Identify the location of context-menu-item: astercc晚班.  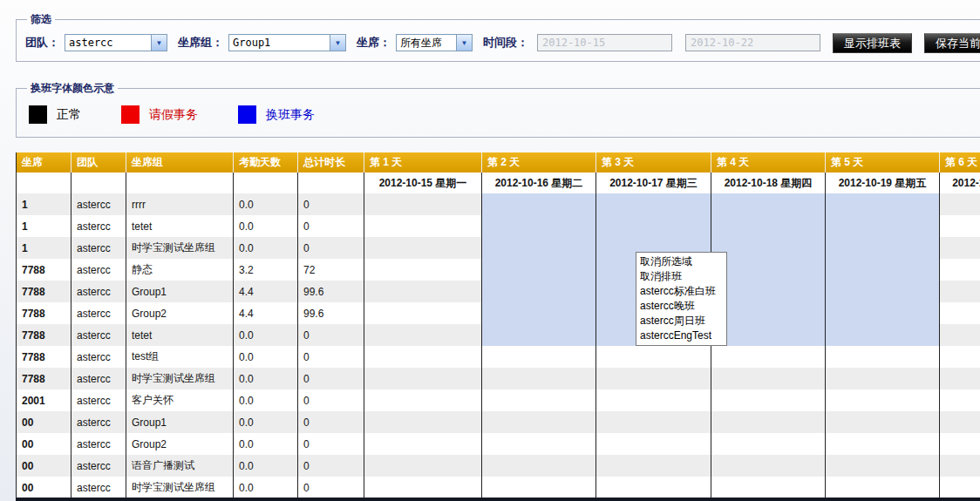
(682, 307).